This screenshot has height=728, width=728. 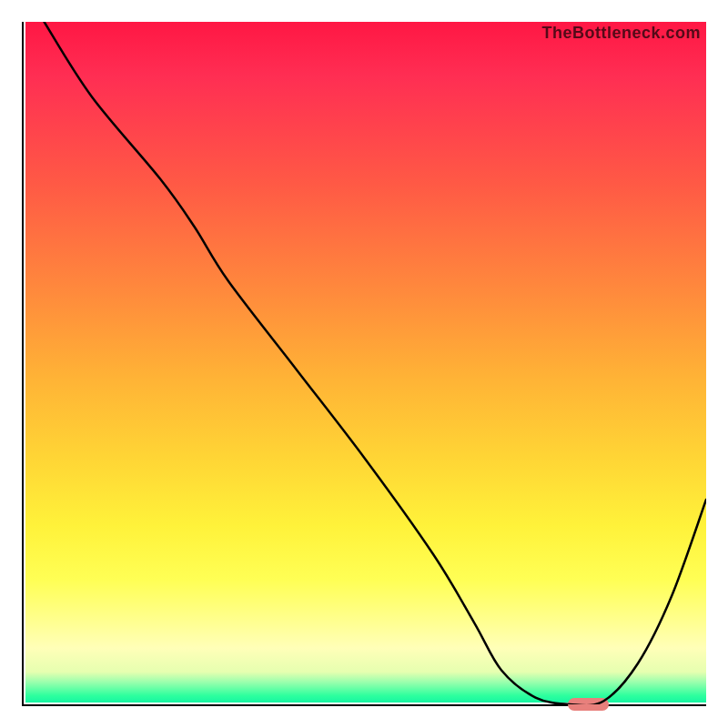 What do you see at coordinates (621, 33) in the screenshot?
I see `watermark-label: TheBottleneck.com` at bounding box center [621, 33].